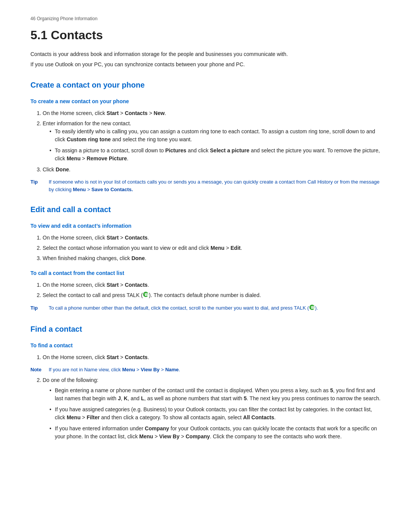  What do you see at coordinates (212, 248) in the screenshot?
I see `view-edit-steps-list: On the Home screen, click Start > Contac…` at bounding box center [212, 248].